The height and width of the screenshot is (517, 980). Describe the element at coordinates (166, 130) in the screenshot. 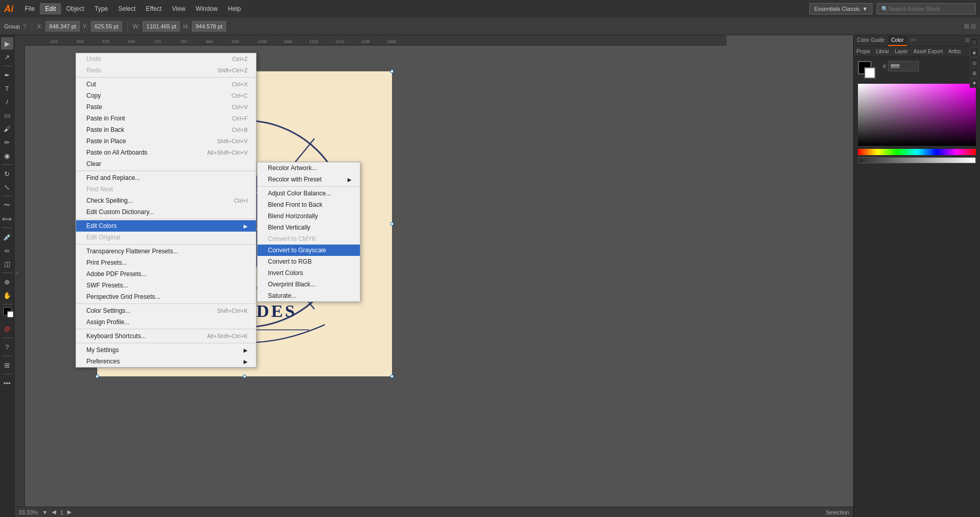

I see `menu-paste-back: Paste in Back Ctrl+B` at that location.